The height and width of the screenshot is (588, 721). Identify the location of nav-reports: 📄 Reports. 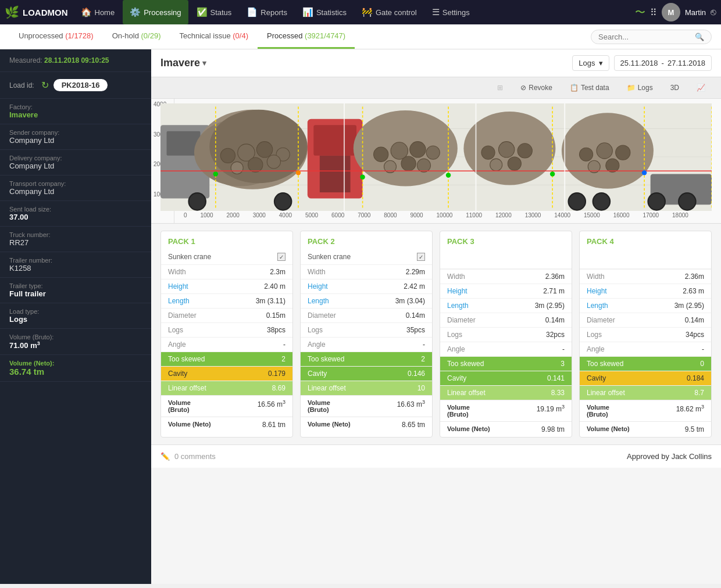
(267, 12).